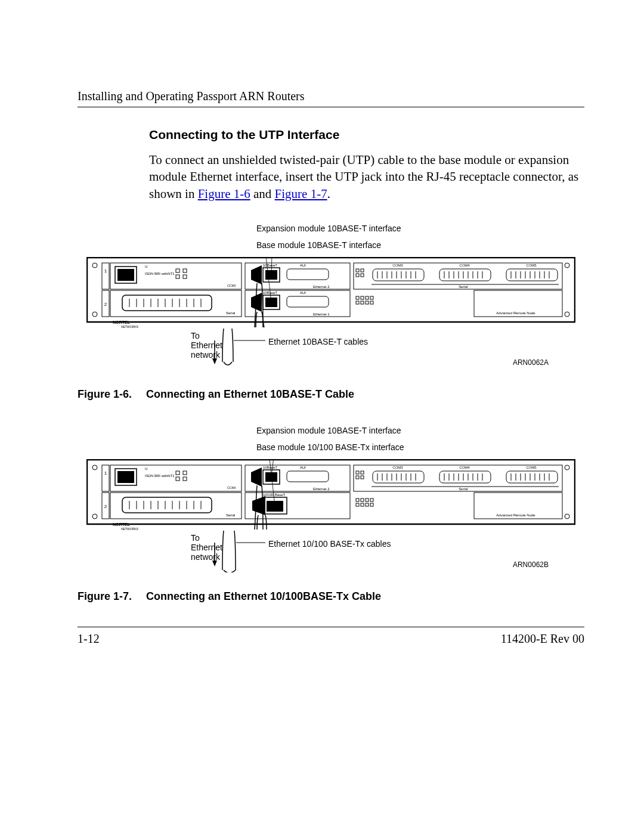 The height and width of the screenshot is (833, 644). Describe the element at coordinates (420, 245) in the screenshot. I see `callout-base-module: Base module 10BASE-T interface` at that location.